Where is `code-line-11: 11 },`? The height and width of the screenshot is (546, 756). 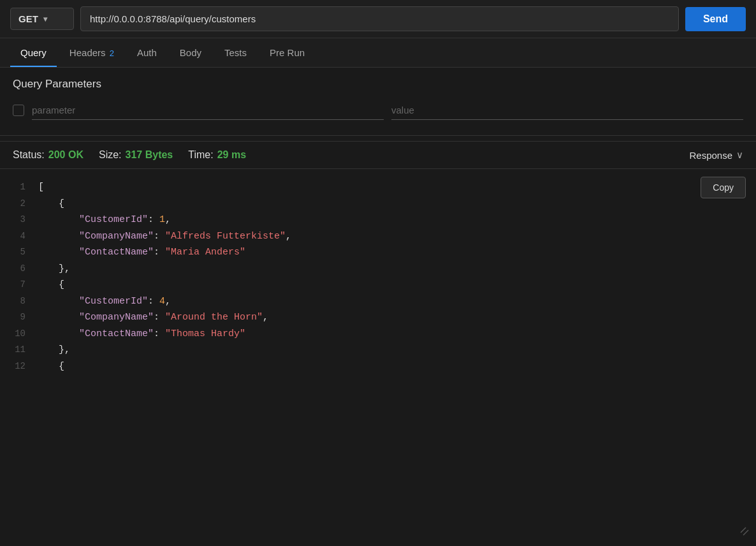 code-line-11: 11 }, is located at coordinates (346, 350).